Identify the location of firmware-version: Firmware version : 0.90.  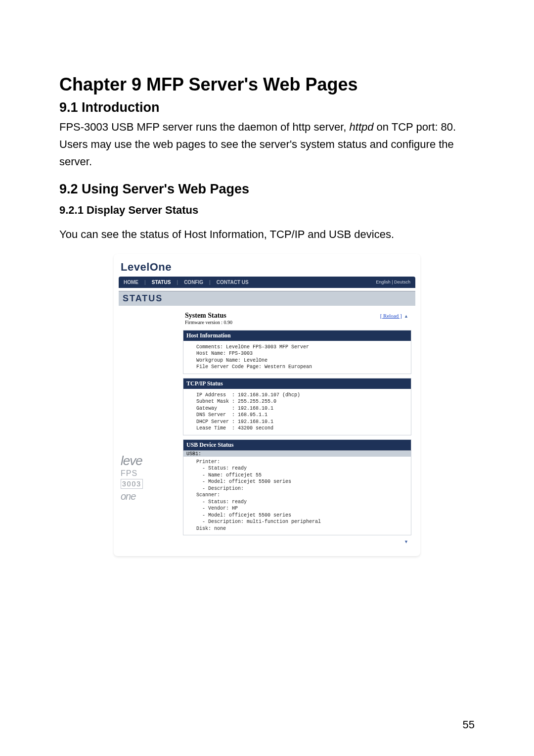
(209, 323).